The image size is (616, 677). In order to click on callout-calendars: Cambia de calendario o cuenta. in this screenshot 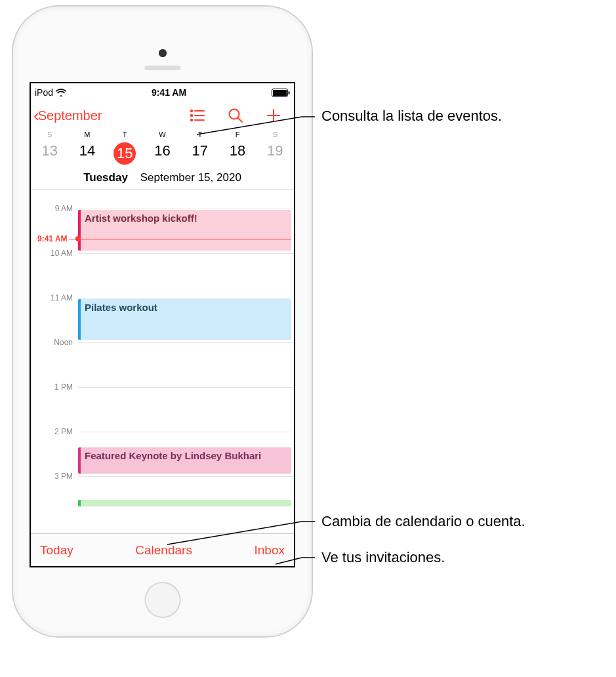, I will do `click(424, 522)`.